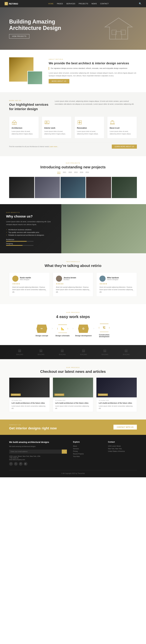 This screenshot has height=644, width=146. I want to click on step-2: ⚙ Design development, so click(83, 330).